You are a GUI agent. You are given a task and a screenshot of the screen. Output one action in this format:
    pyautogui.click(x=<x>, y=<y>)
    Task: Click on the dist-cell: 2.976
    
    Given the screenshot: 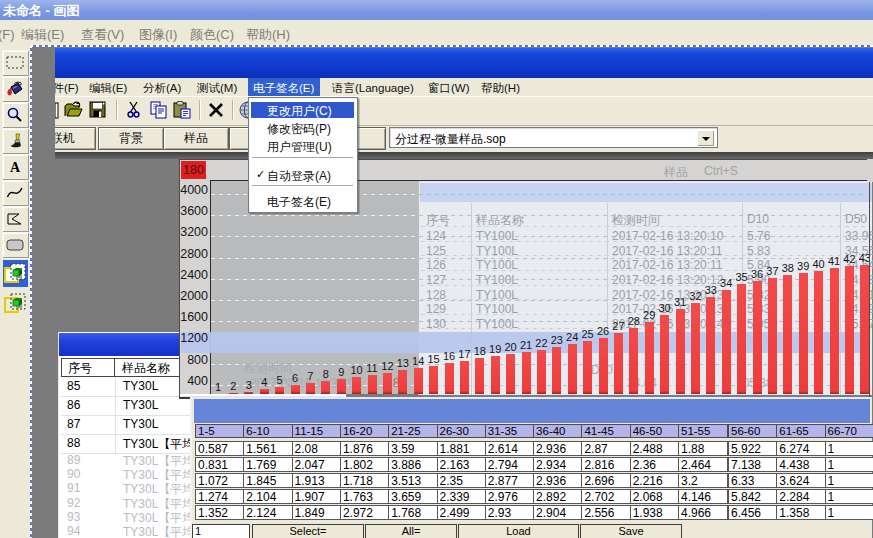 What is the action you would take?
    pyautogui.click(x=510, y=496)
    